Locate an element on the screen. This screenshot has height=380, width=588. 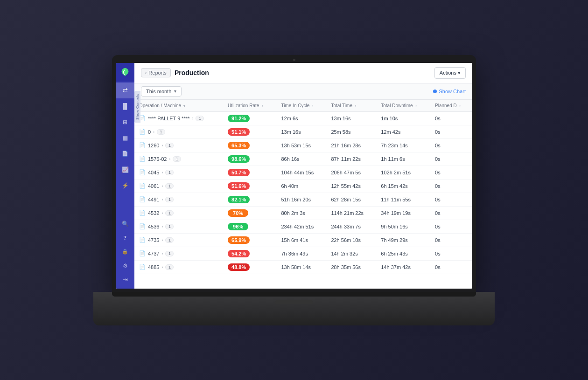
utilization-badge: 48.8% is located at coordinates (239, 267).